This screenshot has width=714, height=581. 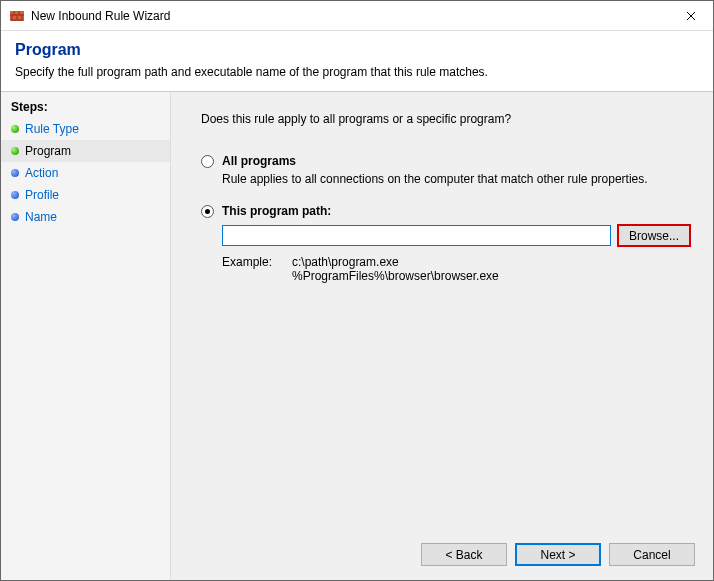 What do you see at coordinates (42, 195) in the screenshot?
I see `step-label: Profile` at bounding box center [42, 195].